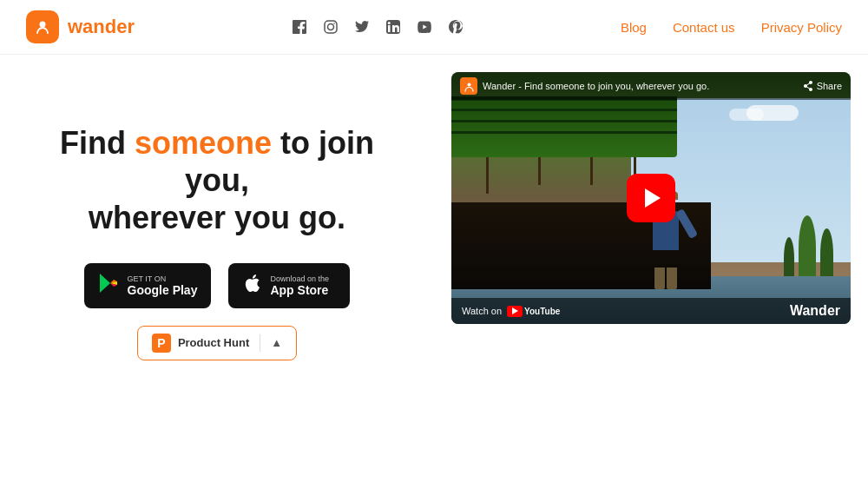 Image resolution: width=868 pixels, height=489 pixels. What do you see at coordinates (815, 311) in the screenshot?
I see `video-watermark: Wander` at bounding box center [815, 311].